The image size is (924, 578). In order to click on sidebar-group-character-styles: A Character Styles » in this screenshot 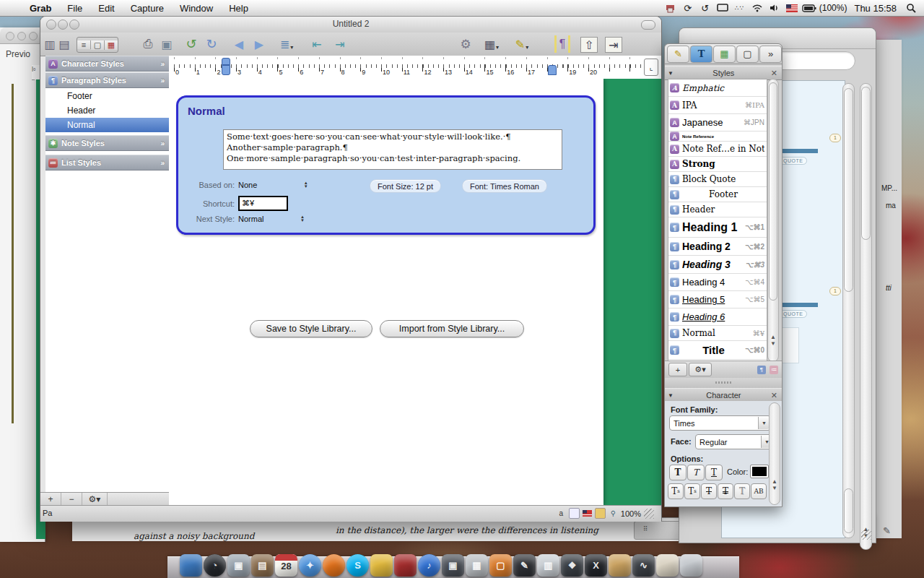, I will do `click(107, 64)`.